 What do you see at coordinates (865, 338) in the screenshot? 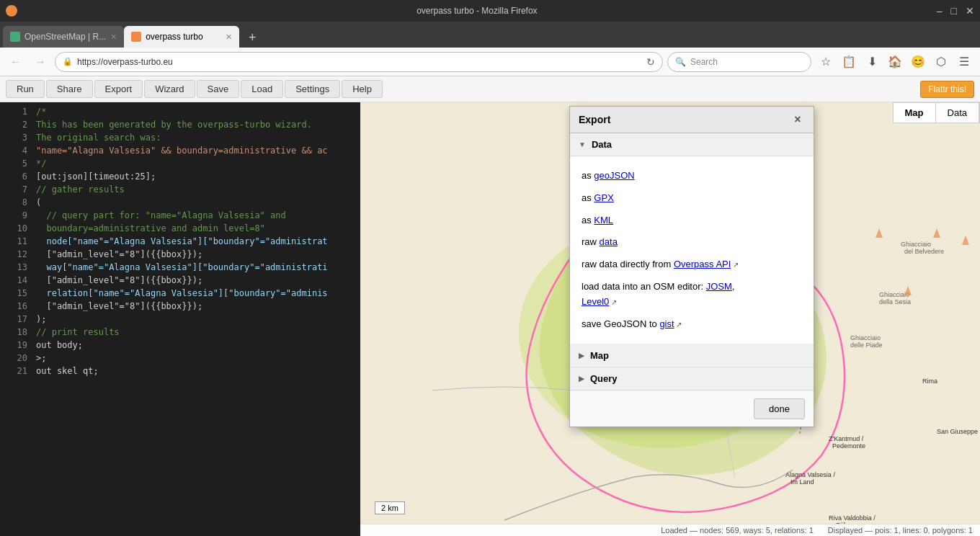
I see `svg-text: Ghiacciaio` at bounding box center [865, 338].